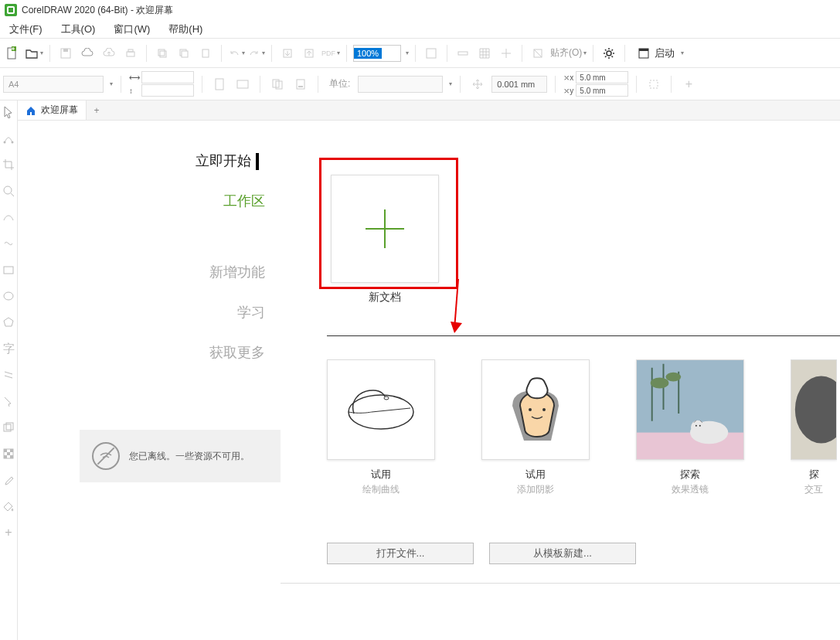 This screenshot has height=640, width=840. What do you see at coordinates (66, 53) in the screenshot?
I see `save-icon` at bounding box center [66, 53].